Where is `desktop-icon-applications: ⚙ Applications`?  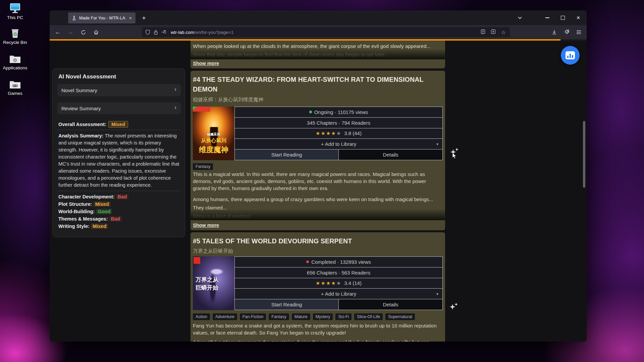 desktop-icon-applications: ⚙ Applications is located at coordinates (15, 62).